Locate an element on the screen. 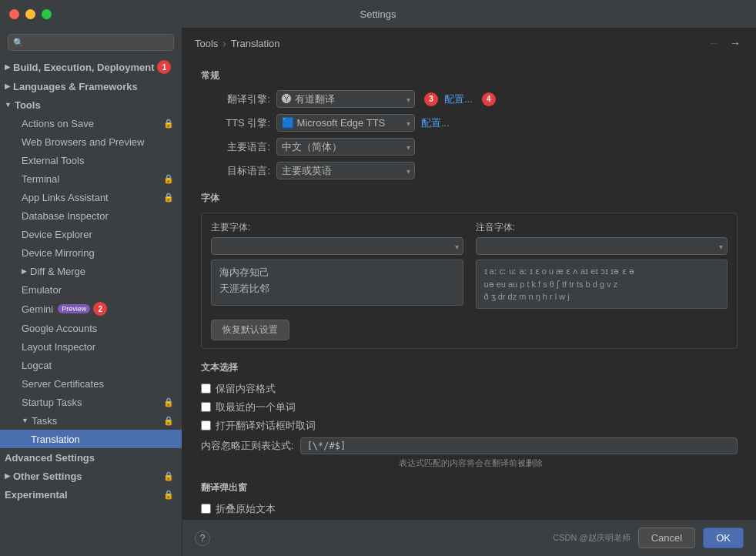 Image resolution: width=756 pixels, height=556 pixels. sidebar-item-device-mirroring: Device Mirroring is located at coordinates (91, 253).